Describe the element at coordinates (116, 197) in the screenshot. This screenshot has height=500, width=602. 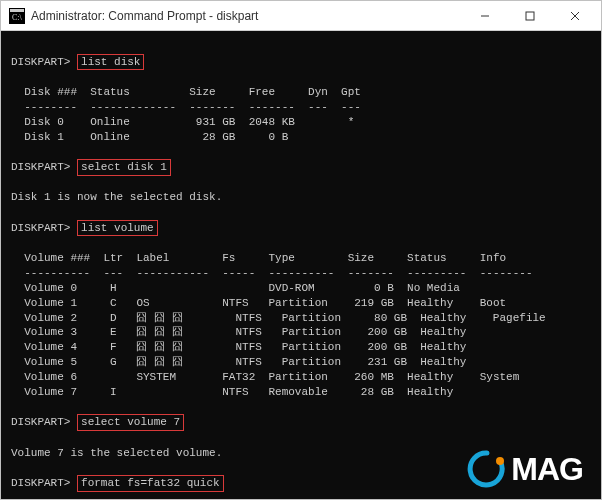
I see `message-disk-selected: Disk 1 is now the selected disk.` at that location.